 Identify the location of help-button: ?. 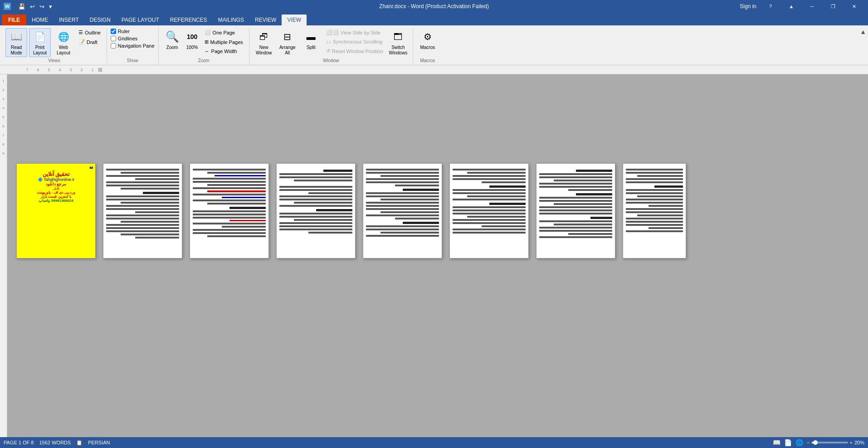
(770, 6).